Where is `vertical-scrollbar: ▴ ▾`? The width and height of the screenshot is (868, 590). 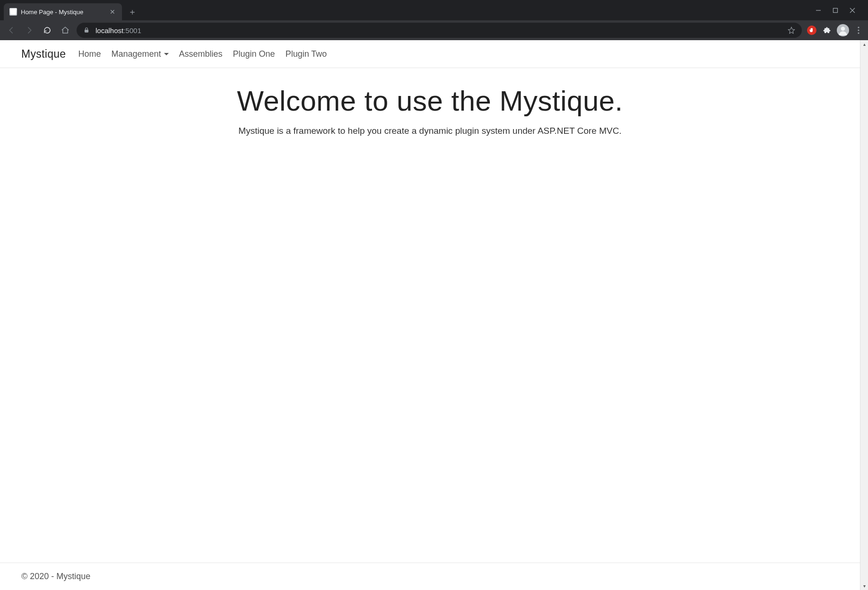 vertical-scrollbar: ▴ ▾ is located at coordinates (864, 315).